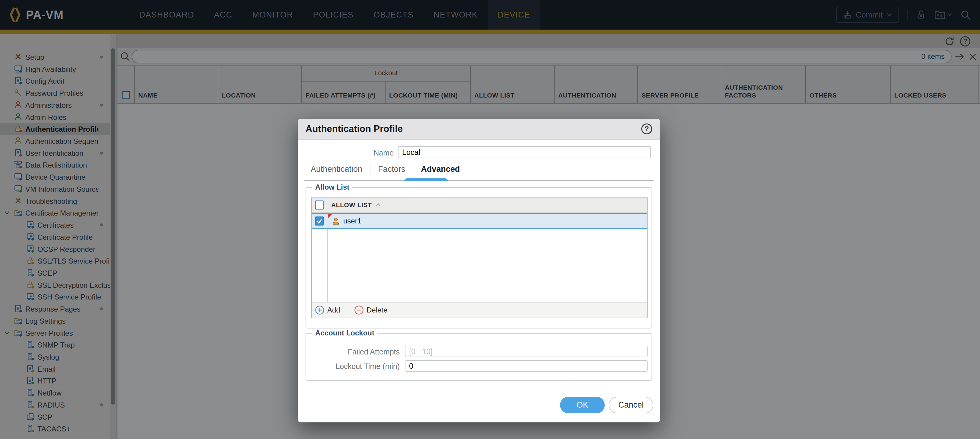 The width and height of the screenshot is (980, 439). Describe the element at coordinates (332, 187) in the screenshot. I see `allow-list-legend: Allow List` at that location.